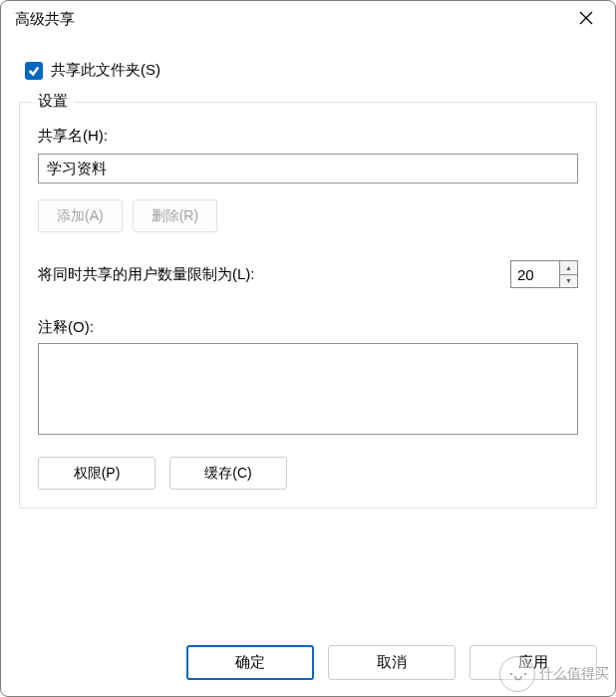 This screenshot has width=616, height=697. Describe the element at coordinates (45, 20) in the screenshot. I see `window-title: 高级共享` at that location.